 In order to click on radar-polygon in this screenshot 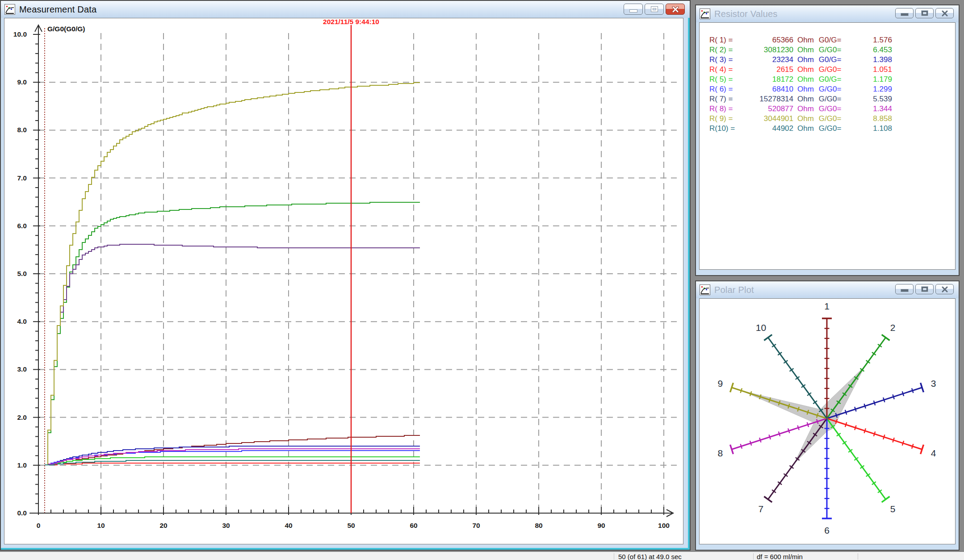, I will do `click(804, 414)`.